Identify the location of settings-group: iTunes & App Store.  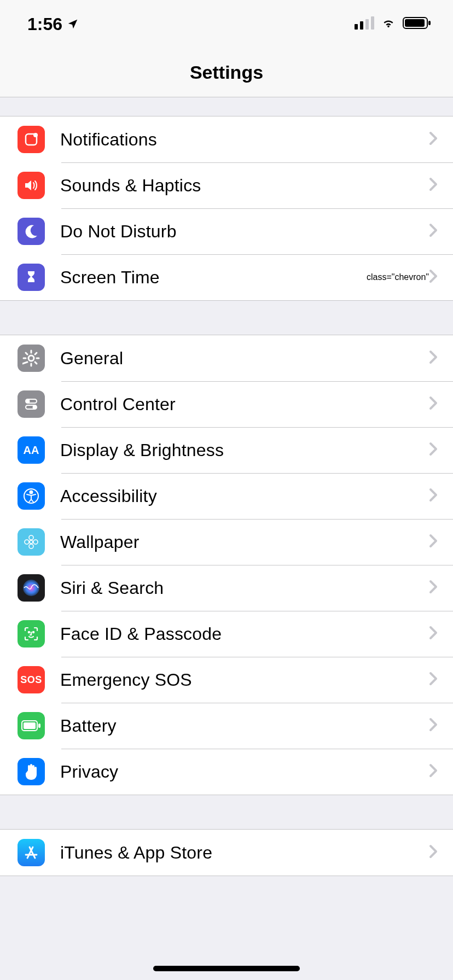
(226, 853).